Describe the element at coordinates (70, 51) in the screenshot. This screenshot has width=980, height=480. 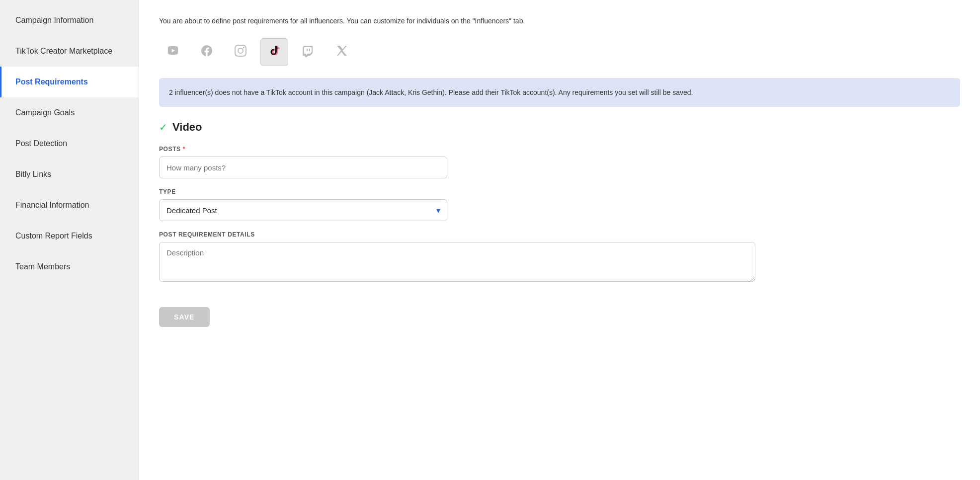
I see `sidebar-item-tiktok-creator-marketplace: TikTok Creator Marketplace` at that location.